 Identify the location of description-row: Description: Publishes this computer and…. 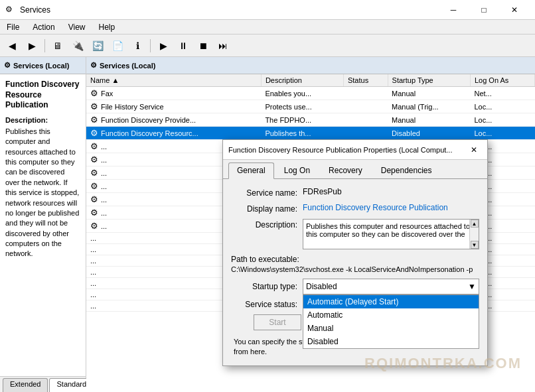
(355, 234).